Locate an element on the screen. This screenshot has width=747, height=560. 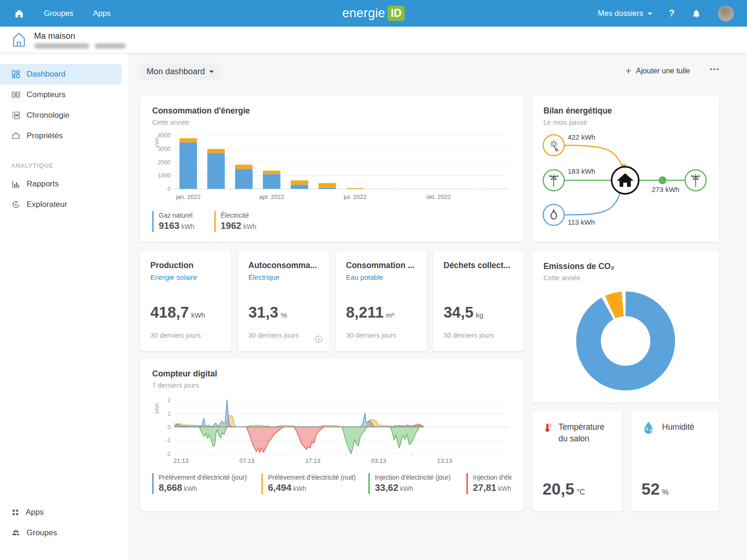
tile-subtitle: Cette année is located at coordinates (626, 278).